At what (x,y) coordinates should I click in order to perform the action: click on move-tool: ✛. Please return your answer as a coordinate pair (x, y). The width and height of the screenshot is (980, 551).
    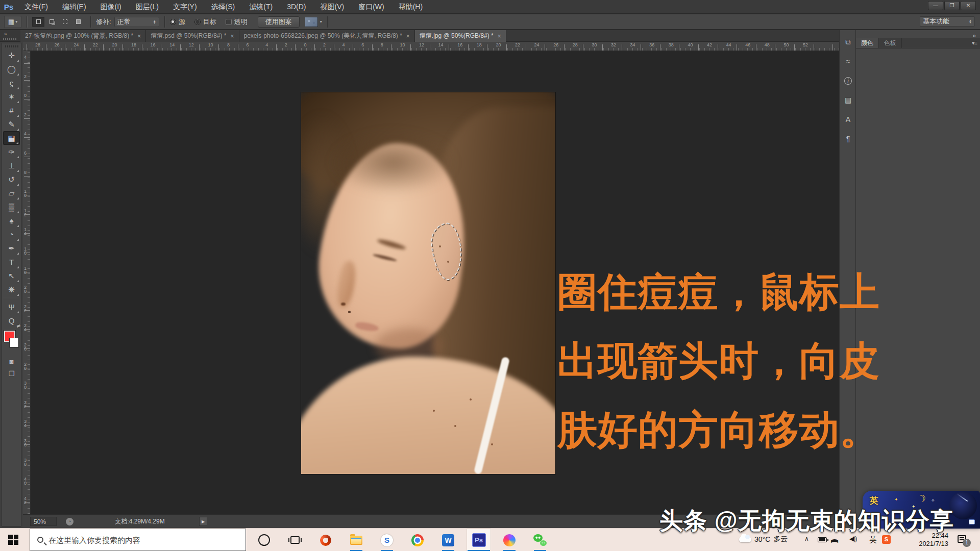
    Looking at the image, I should click on (11, 55).